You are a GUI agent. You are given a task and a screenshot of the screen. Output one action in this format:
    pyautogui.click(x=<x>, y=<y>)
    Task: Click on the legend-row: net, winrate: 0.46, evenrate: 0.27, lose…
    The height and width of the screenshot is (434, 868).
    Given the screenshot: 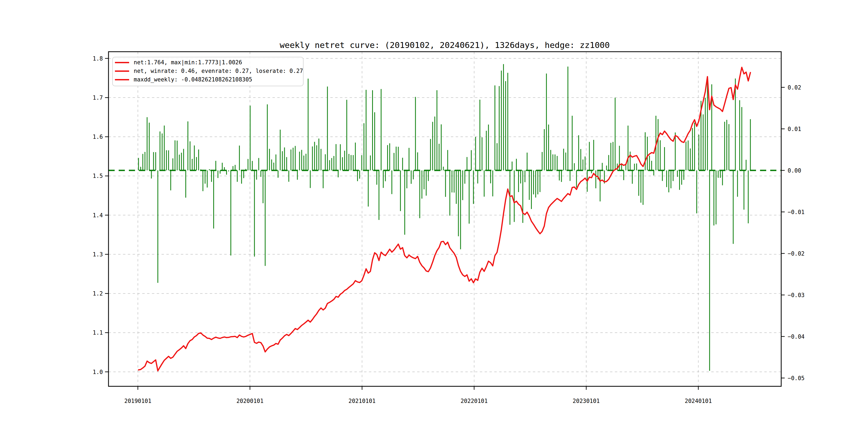 What is the action you would take?
    pyautogui.click(x=209, y=71)
    